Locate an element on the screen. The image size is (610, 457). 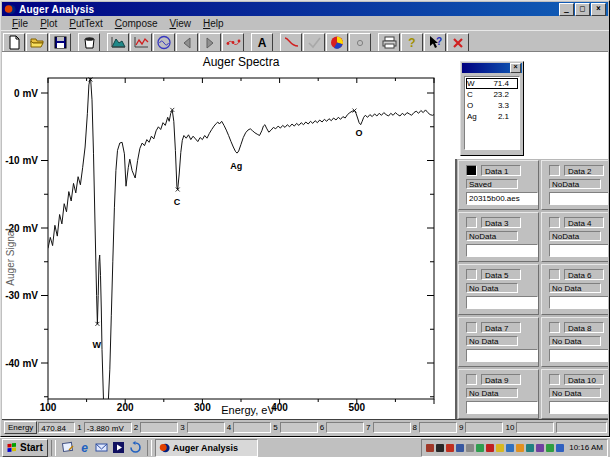
data-slot-label: Data 10 is located at coordinates (584, 380).